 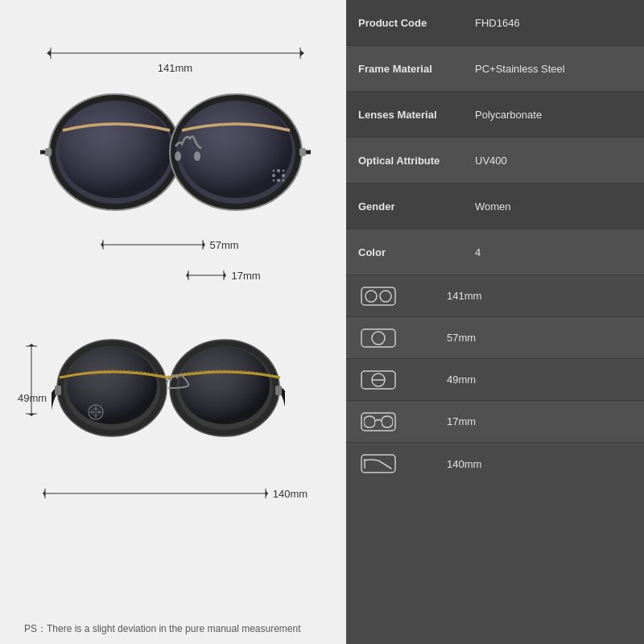 I want to click on temple-length-icon, so click(x=378, y=464).